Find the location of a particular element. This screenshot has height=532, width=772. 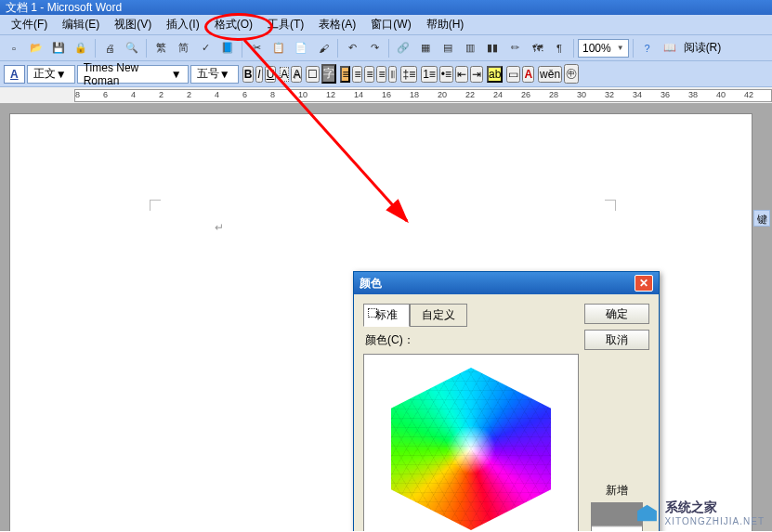

watermark-logo-icon is located at coordinates (648, 513).